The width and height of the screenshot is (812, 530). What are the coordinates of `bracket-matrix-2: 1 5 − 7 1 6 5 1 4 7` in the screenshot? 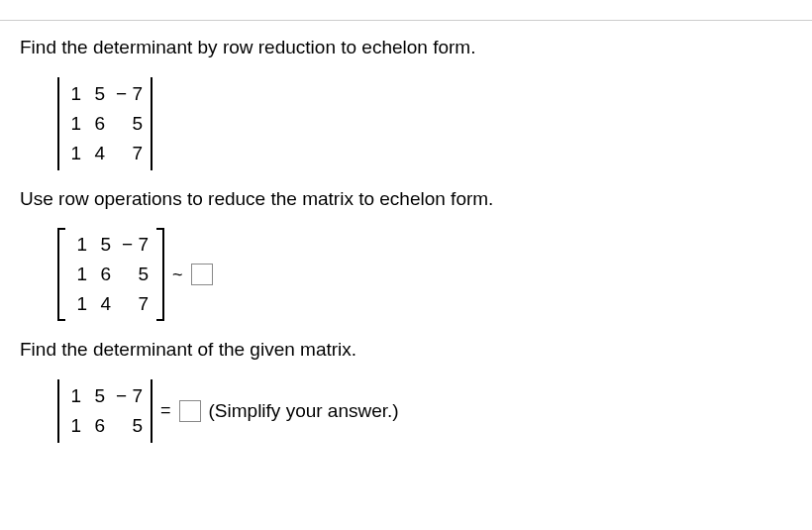 It's located at (111, 274).